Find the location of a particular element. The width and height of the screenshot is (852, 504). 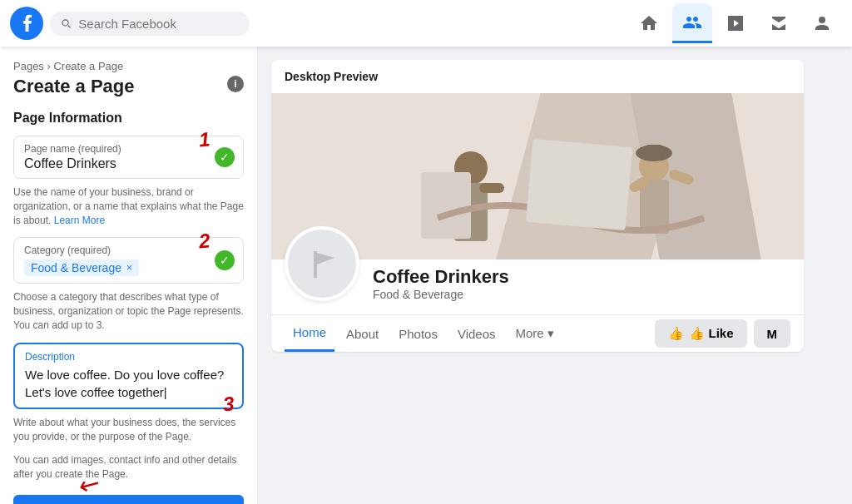

nav-icons is located at coordinates (736, 23).